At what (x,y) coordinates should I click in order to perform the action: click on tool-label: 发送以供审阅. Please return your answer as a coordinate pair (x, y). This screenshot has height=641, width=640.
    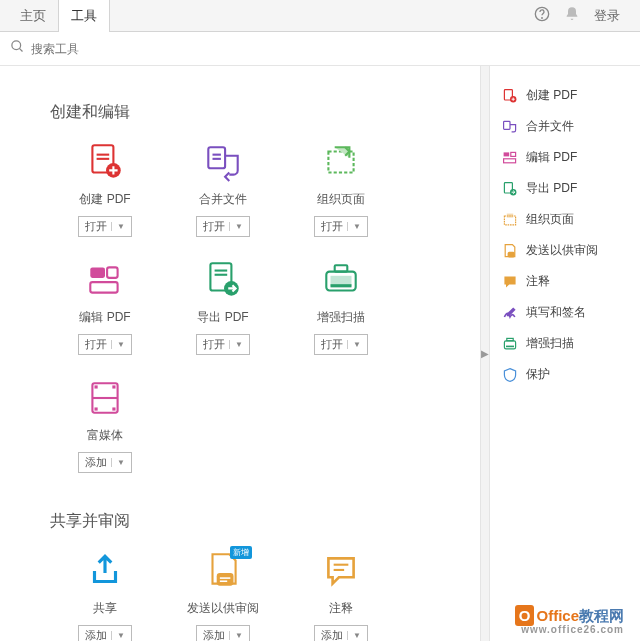
    Looking at the image, I should click on (223, 608).